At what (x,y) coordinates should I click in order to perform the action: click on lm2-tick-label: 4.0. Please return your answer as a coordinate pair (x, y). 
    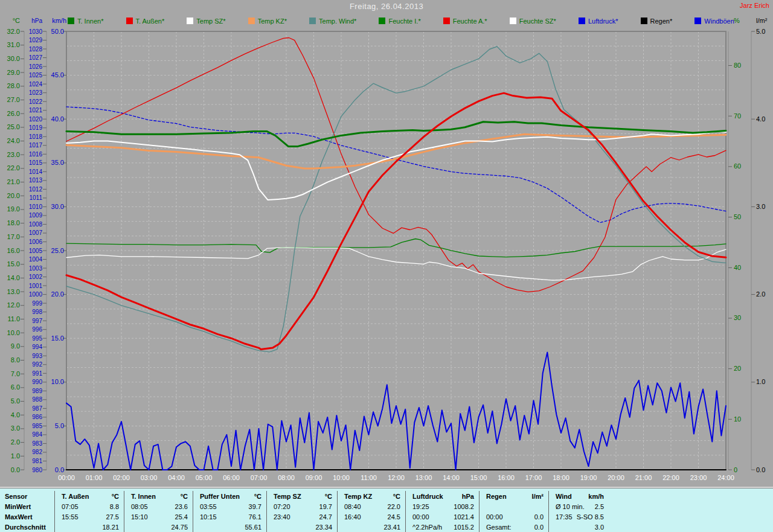
    Looking at the image, I should click on (761, 119).